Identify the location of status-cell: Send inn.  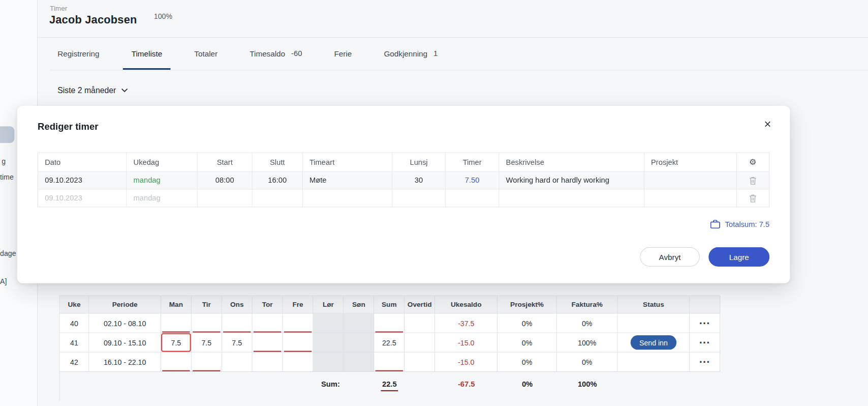
(654, 343).